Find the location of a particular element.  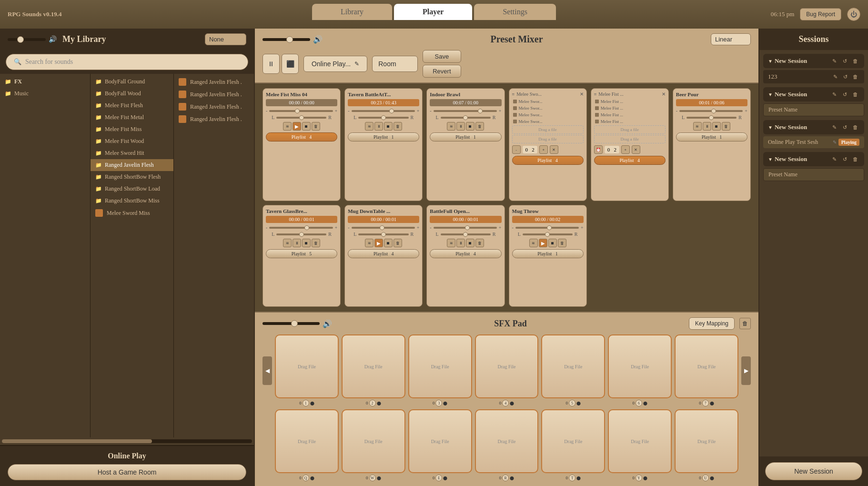

revert-button: Revert is located at coordinates (442, 71).